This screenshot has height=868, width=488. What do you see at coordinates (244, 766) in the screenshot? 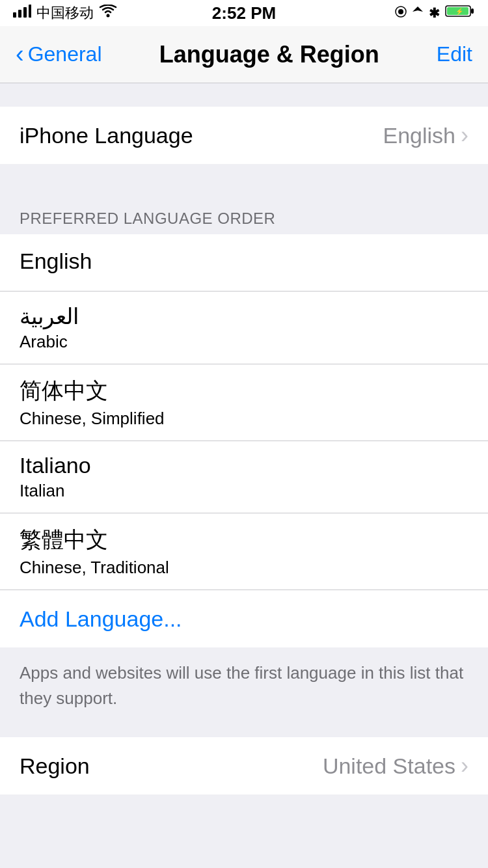
I see `region-row: Region United States ›` at bounding box center [244, 766].